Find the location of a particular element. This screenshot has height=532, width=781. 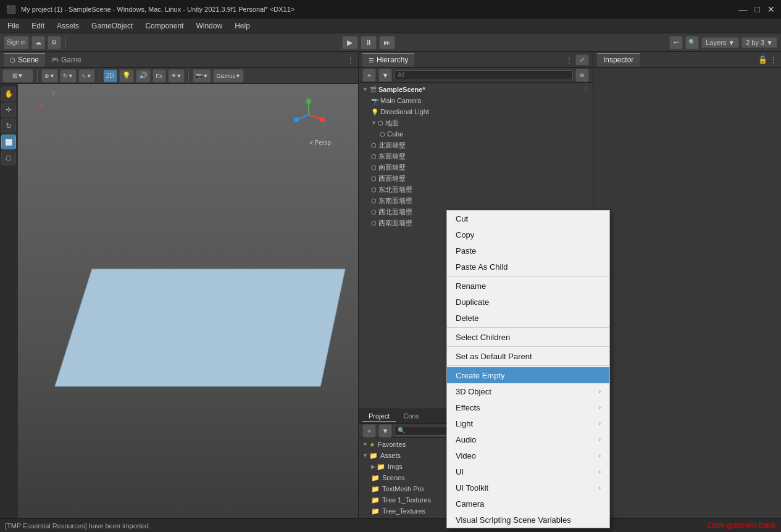

services-button: ⚙ is located at coordinates (54, 43).